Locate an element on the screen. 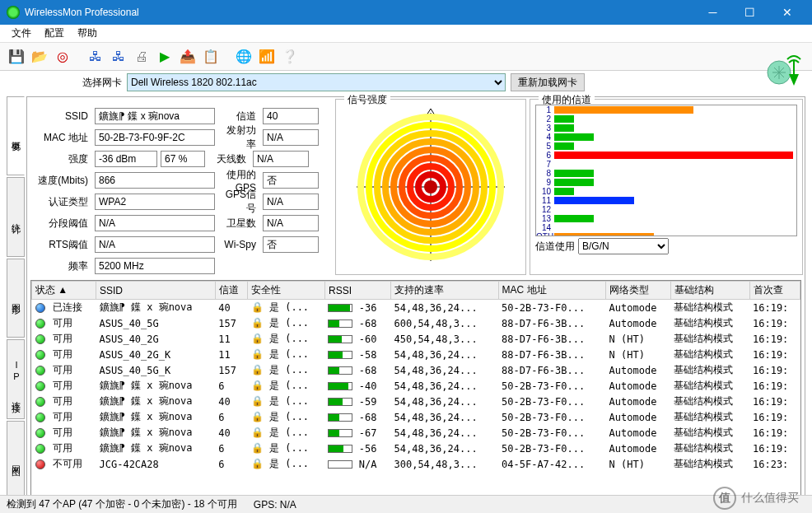 This screenshot has width=812, height=513. tool-icon-3: 🖨 is located at coordinates (142, 57).